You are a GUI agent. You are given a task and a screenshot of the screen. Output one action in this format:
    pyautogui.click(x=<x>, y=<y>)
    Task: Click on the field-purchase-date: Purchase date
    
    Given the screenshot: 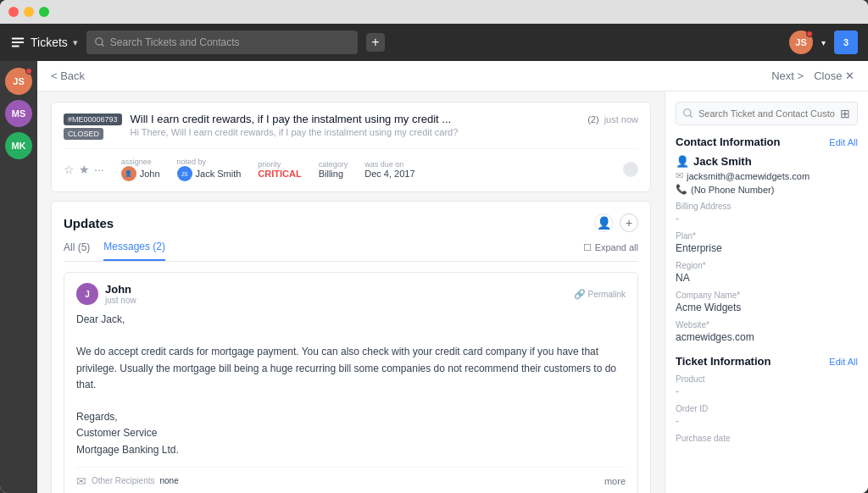 What is the action you would take?
    pyautogui.click(x=766, y=439)
    